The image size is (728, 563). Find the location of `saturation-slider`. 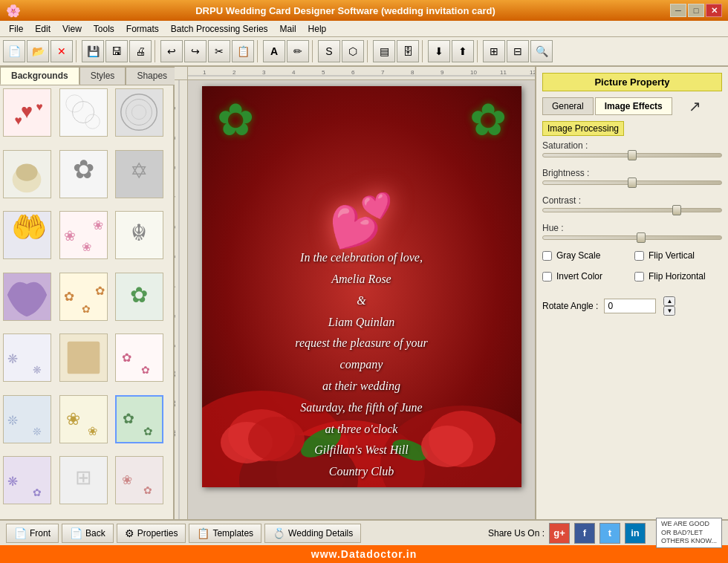

saturation-slider is located at coordinates (632, 155).